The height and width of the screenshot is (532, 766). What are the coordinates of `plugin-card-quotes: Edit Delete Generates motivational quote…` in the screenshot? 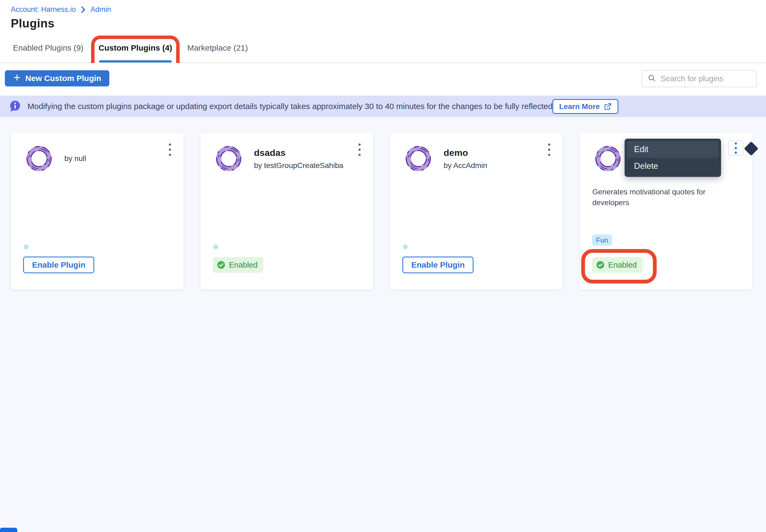 It's located at (666, 211).